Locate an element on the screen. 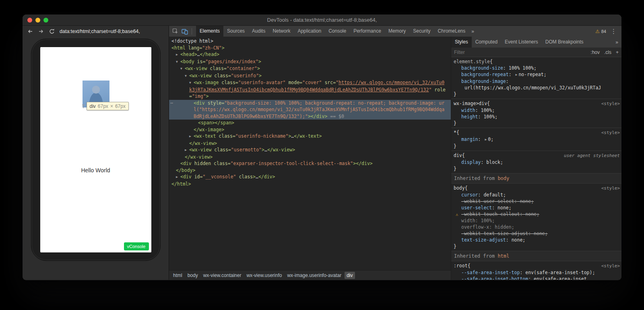 The height and width of the screenshot is (310, 644). dom-node-line: </wx-image> is located at coordinates (310, 130).